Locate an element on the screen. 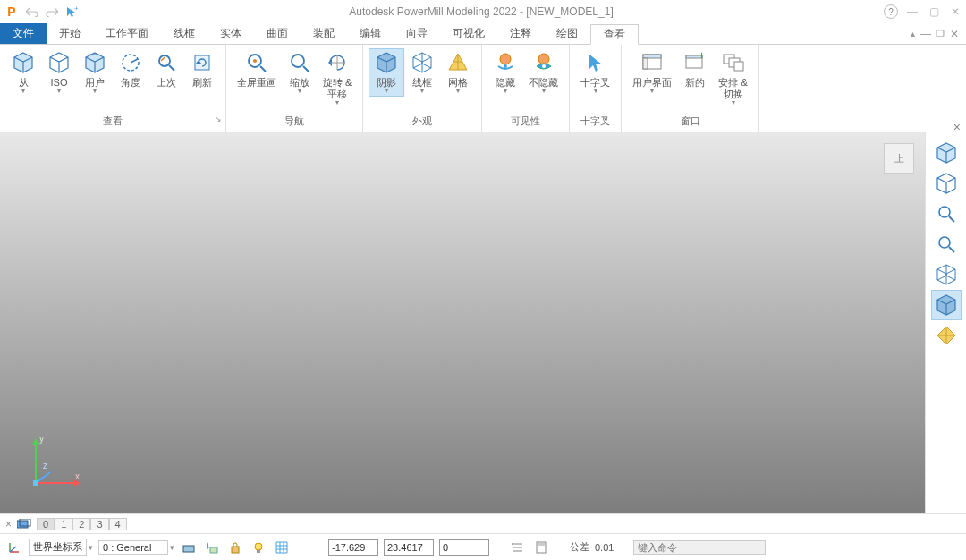 This screenshot has height=560, width=966. menu-装配: 装配 is located at coordinates (324, 34).